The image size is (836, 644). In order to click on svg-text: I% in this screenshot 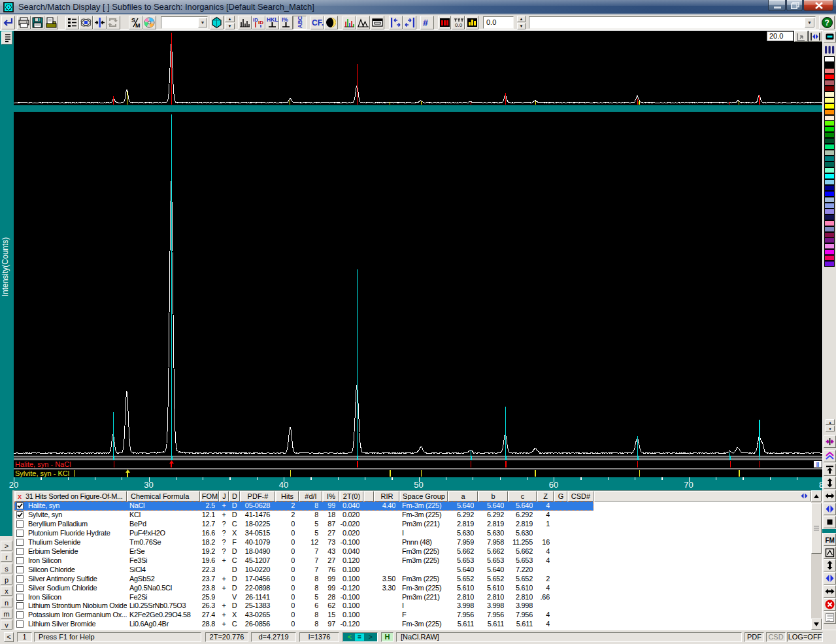, I will do `click(285, 20)`.